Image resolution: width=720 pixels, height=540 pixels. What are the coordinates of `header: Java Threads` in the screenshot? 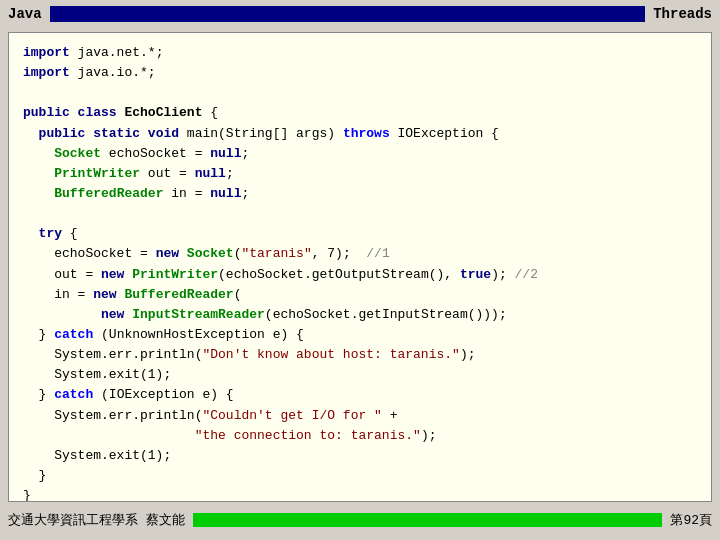 It's located at (360, 14).